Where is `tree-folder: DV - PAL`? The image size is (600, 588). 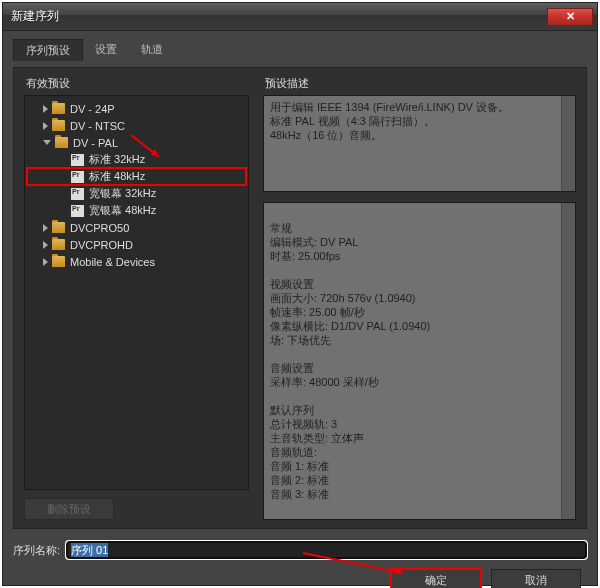 tree-folder: DV - PAL is located at coordinates (136, 142).